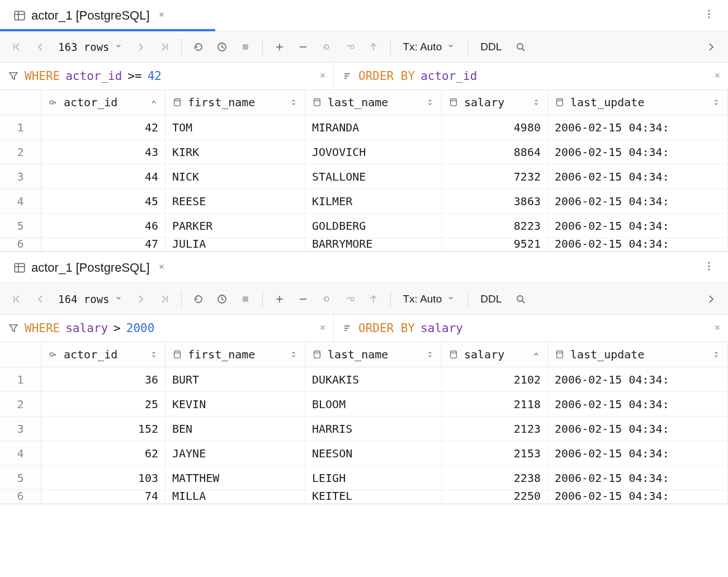 Image resolution: width=728 pixels, height=577 pixels. I want to click on tab-options-icon, so click(709, 267).